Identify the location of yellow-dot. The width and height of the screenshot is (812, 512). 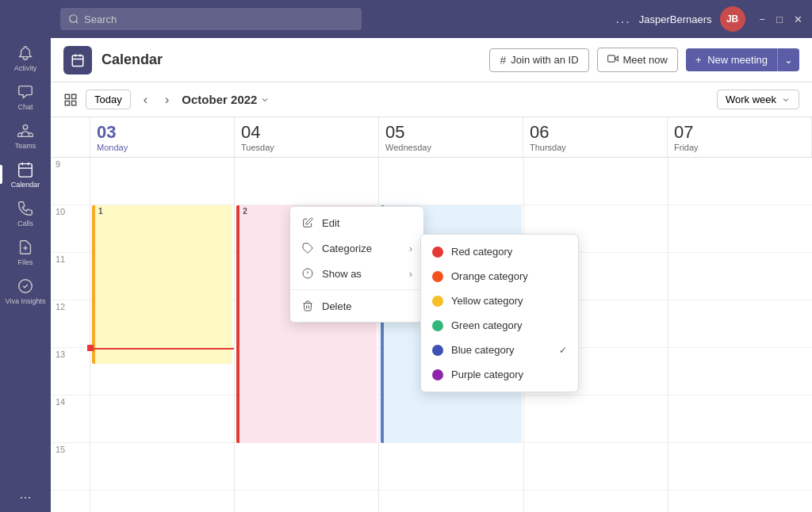
(438, 301).